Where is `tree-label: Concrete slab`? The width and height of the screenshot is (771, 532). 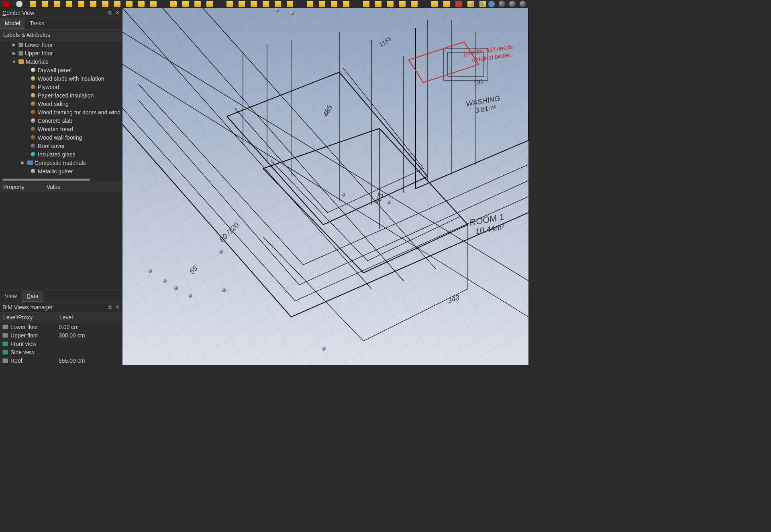
tree-label: Concrete slab is located at coordinates (55, 121).